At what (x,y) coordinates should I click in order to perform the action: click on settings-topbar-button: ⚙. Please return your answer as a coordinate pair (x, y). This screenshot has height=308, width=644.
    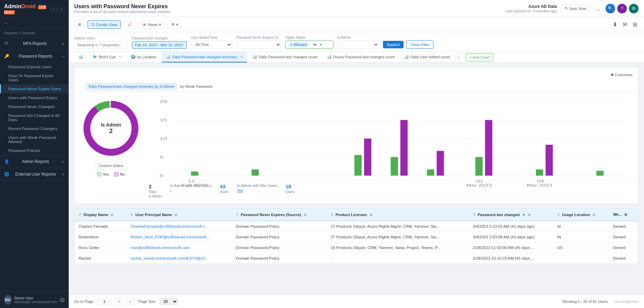
    Looking at the image, I should click on (634, 9).